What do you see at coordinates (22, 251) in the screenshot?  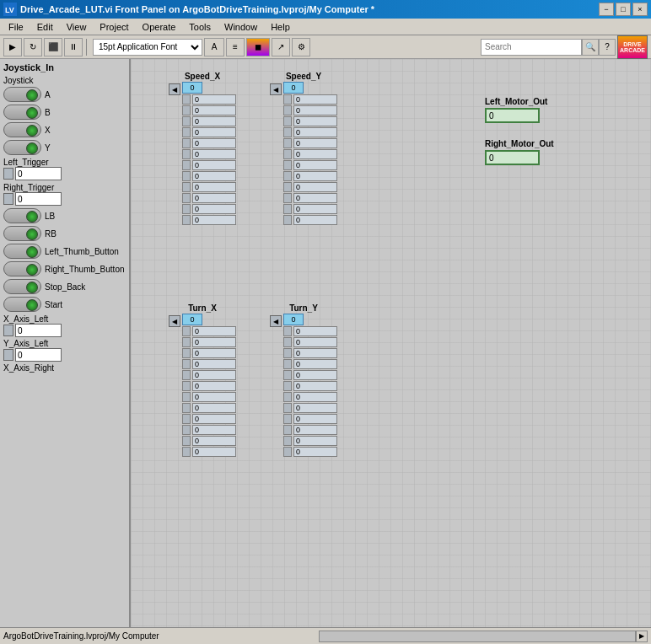 I see `toggle-left-thumb` at bounding box center [22, 251].